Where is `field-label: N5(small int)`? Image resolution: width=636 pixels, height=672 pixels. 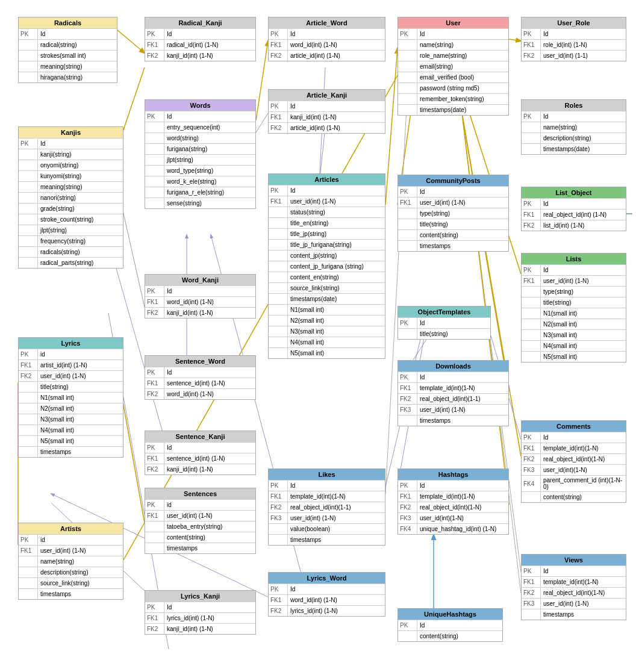
field-label: N5(small int) is located at coordinates (81, 441).